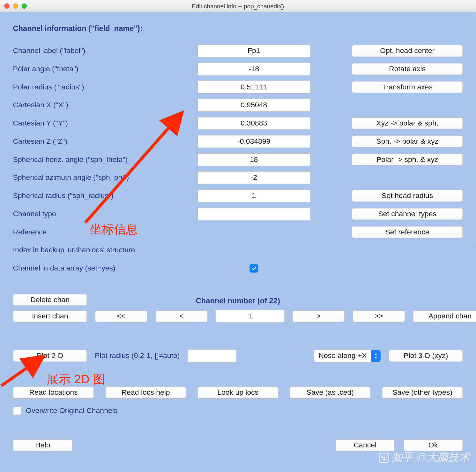 This screenshot has width=476, height=472. What do you see at coordinates (254, 214) in the screenshot?
I see `channel-type-input` at bounding box center [254, 214].